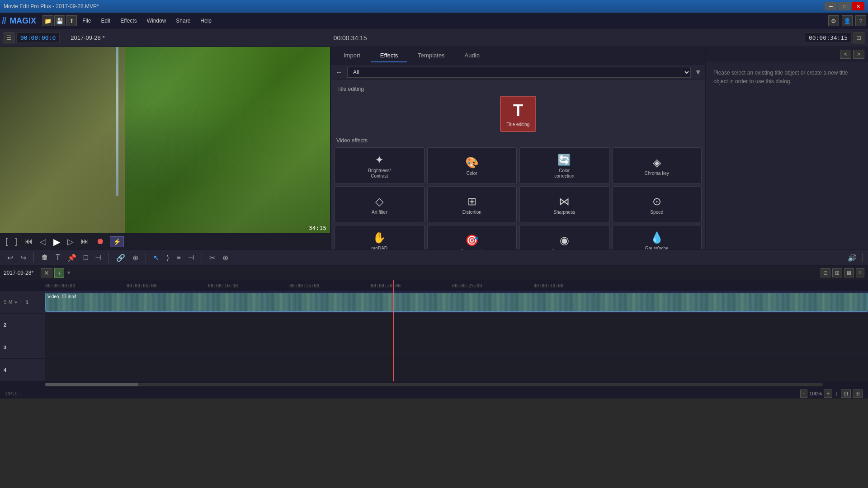  I want to click on effect-shot-match: 🎯 Shot match, so click(472, 237).